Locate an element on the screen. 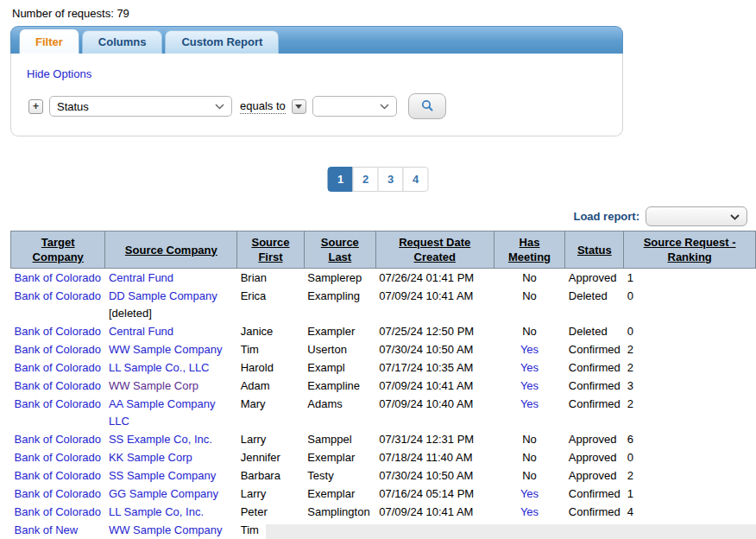 Image resolution: width=756 pixels, height=539 pixels. column-header-4: Request Date Created is located at coordinates (435, 250).